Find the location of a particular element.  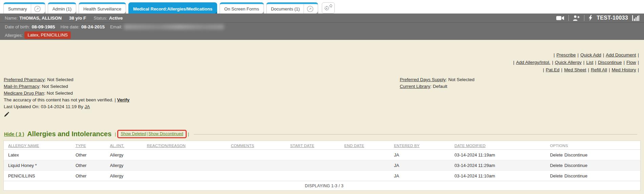

link-quick-allergy: Quick Allergy is located at coordinates (568, 62).